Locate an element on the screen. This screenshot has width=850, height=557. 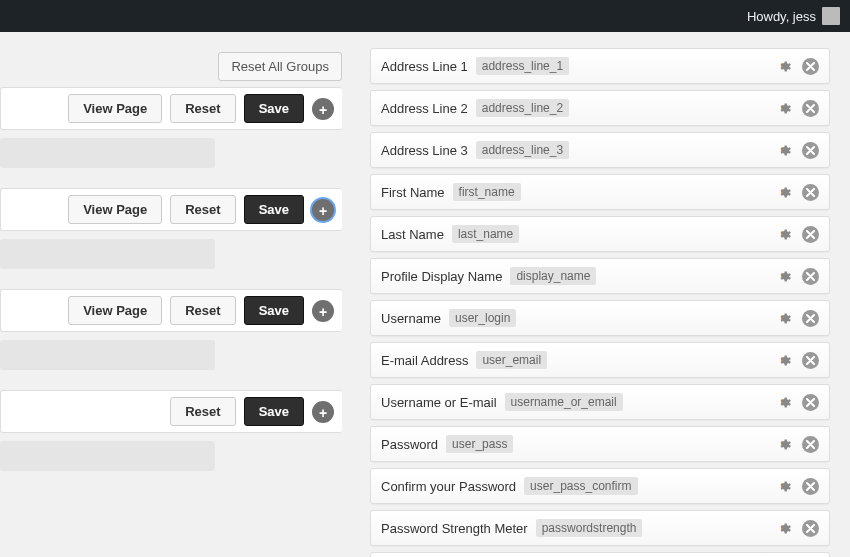
field-slug: address_line_1 is located at coordinates (522, 66).